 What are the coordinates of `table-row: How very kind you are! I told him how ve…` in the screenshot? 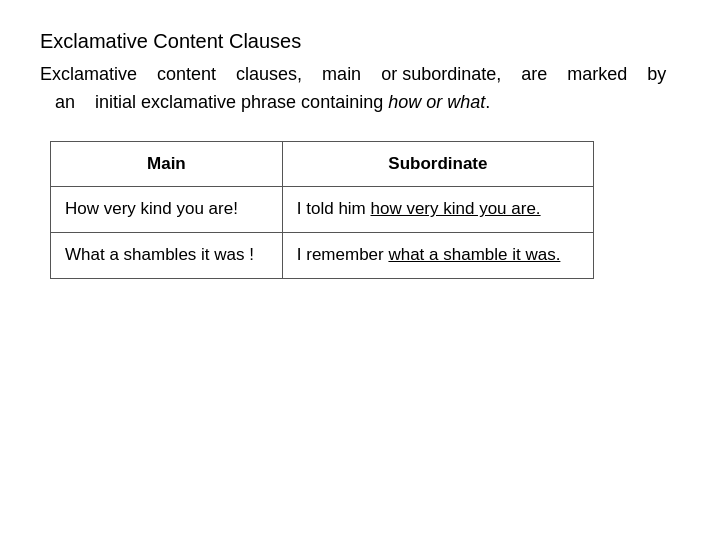 It's located at (322, 210).